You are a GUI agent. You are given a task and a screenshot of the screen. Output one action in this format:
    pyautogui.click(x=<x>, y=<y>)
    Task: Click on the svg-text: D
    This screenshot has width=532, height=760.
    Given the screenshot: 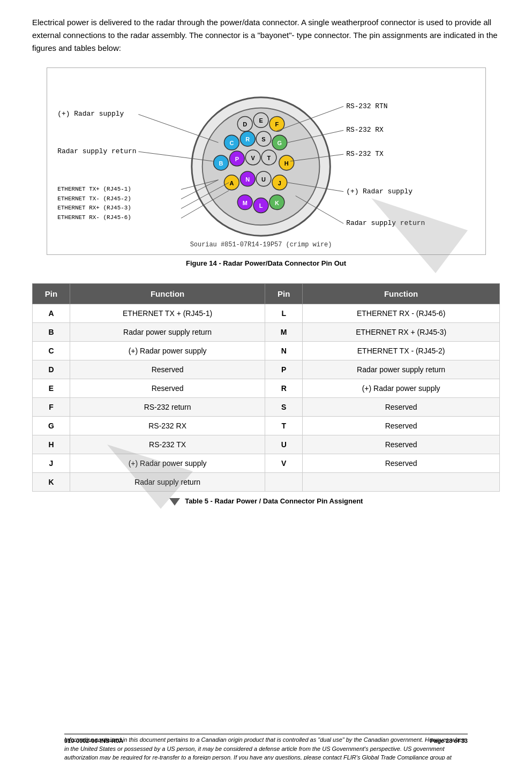 What is the action you would take?
    pyautogui.click(x=245, y=124)
    